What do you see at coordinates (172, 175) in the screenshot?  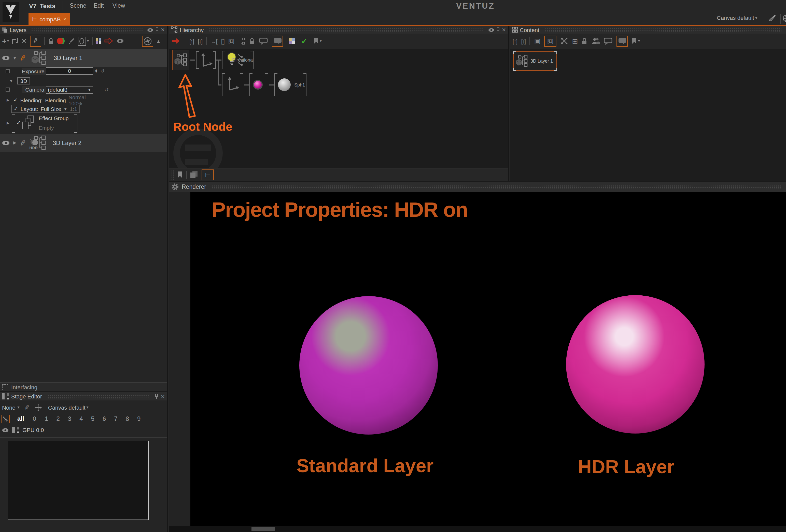 I see `tabstrip-drag-dots` at bounding box center [172, 175].